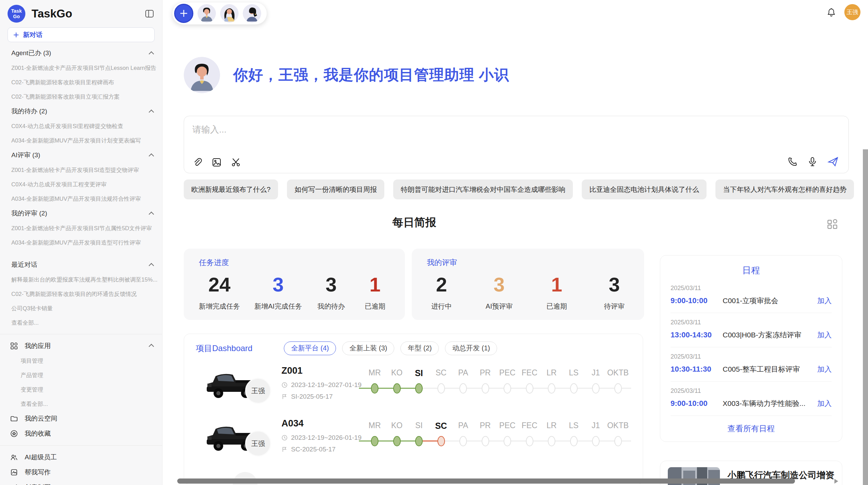  What do you see at coordinates (644, 189) in the screenshot?
I see `suggestion-chip: 比亚迪全固态电池计划具体说了什么` at bounding box center [644, 189].